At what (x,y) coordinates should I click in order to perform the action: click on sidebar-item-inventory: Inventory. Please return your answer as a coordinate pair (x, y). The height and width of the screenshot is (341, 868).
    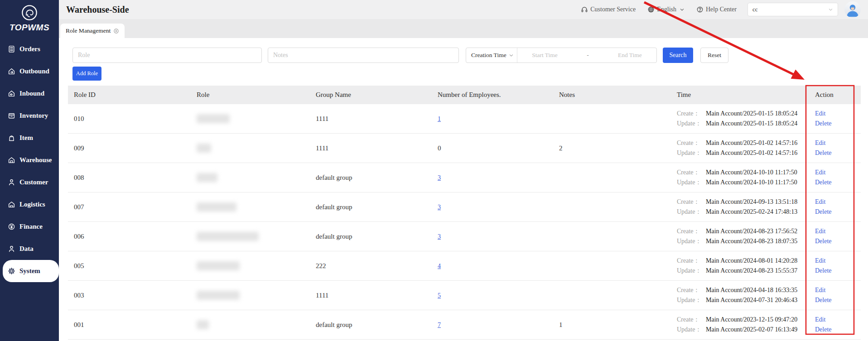
    Looking at the image, I should click on (29, 116).